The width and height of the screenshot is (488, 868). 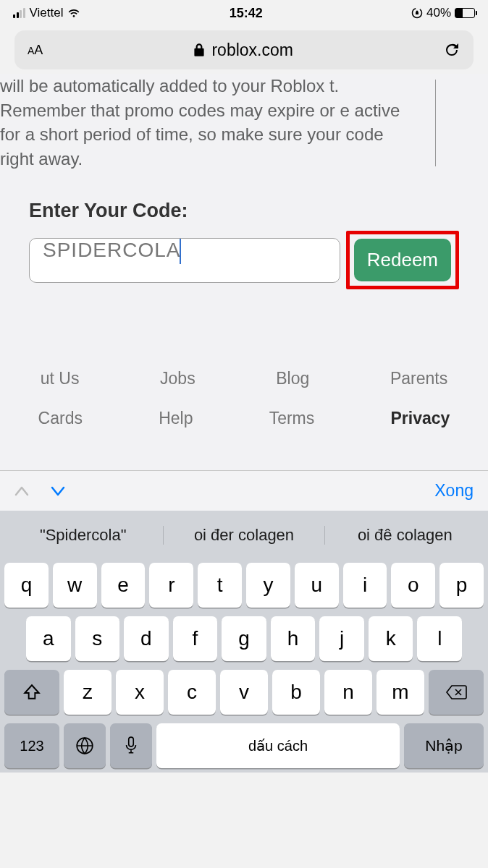 What do you see at coordinates (403, 260) in the screenshot?
I see `redeem-highlight: Redeem` at bounding box center [403, 260].